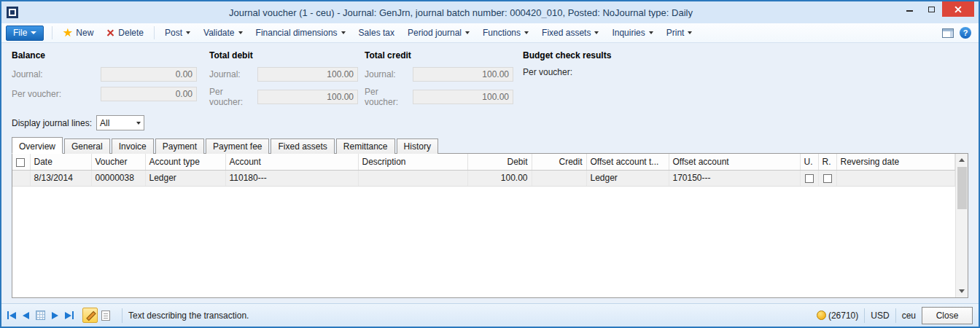 The image size is (980, 328). Describe the element at coordinates (20, 163) in the screenshot. I see `select-all-checkbox` at that location.